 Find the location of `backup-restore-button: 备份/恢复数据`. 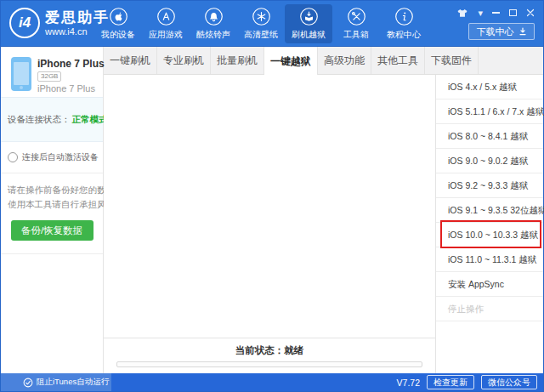

backup-restore-button: 备份/恢复数据 is located at coordinates (53, 230).